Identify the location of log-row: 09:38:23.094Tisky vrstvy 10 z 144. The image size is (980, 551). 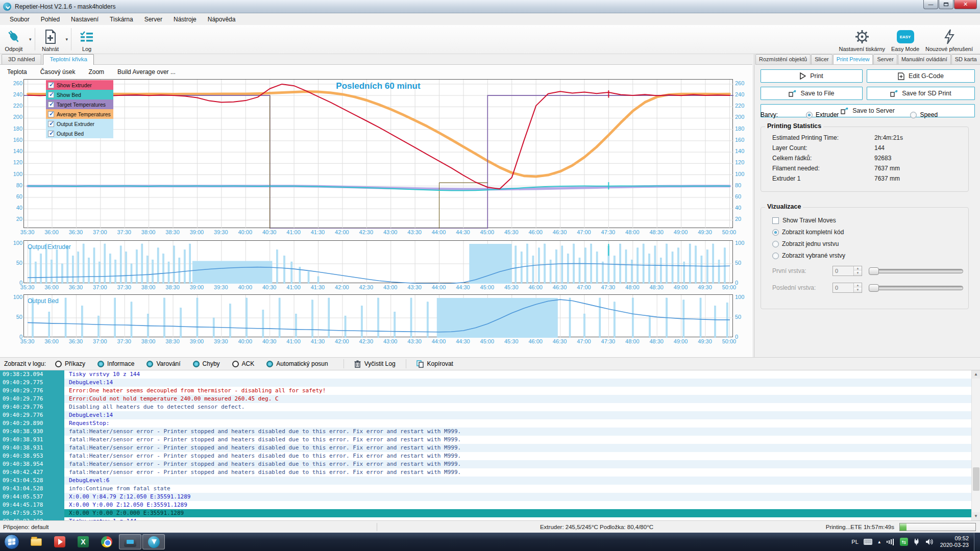
(490, 374).